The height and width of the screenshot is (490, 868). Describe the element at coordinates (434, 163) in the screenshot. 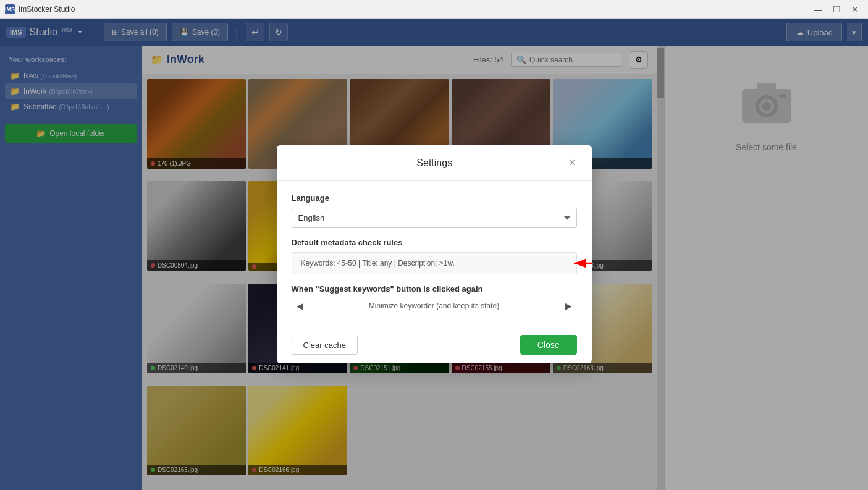

I see `modal-header: Settings ×` at that location.